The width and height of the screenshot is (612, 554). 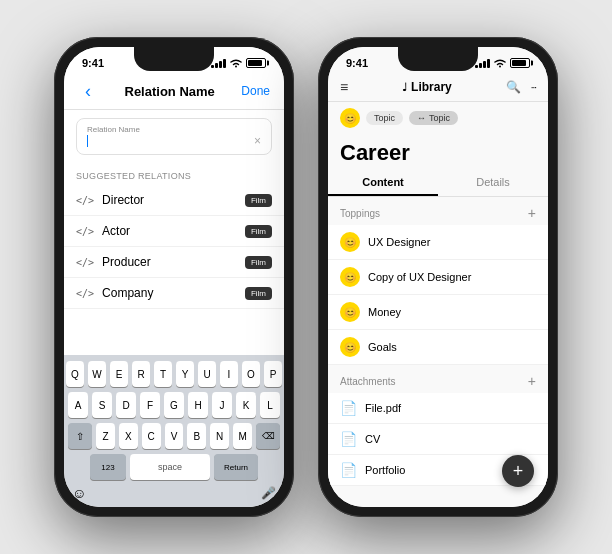 I want to click on key-k: K, so click(x=246, y=405).